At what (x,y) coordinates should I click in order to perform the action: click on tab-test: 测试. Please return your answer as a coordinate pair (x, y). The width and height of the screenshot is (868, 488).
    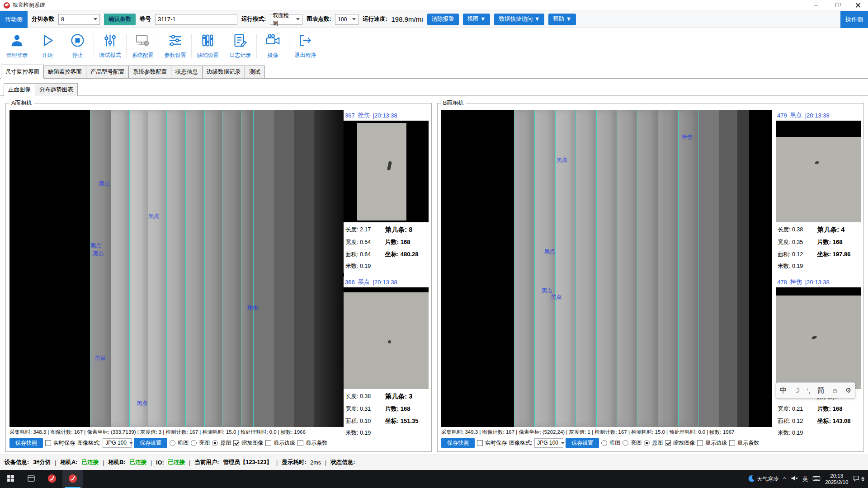
    Looking at the image, I should click on (255, 72).